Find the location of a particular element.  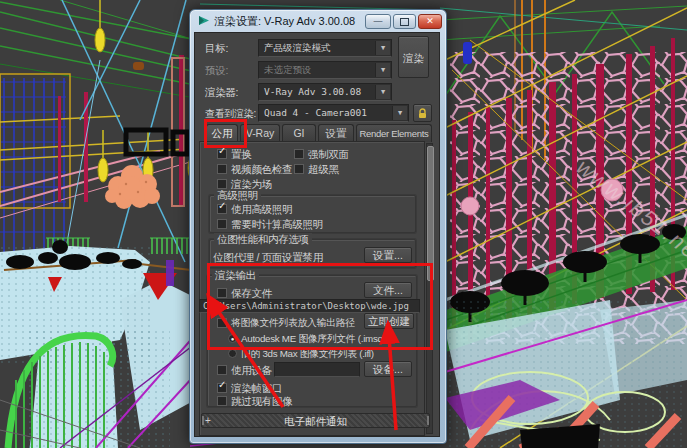

chairs-right is located at coordinates (566, 374).